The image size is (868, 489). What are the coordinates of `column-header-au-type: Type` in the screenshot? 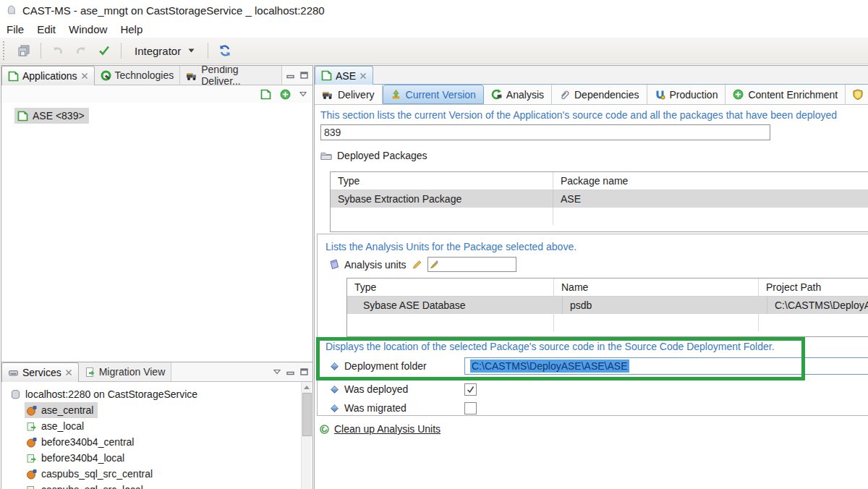 It's located at (451, 287).